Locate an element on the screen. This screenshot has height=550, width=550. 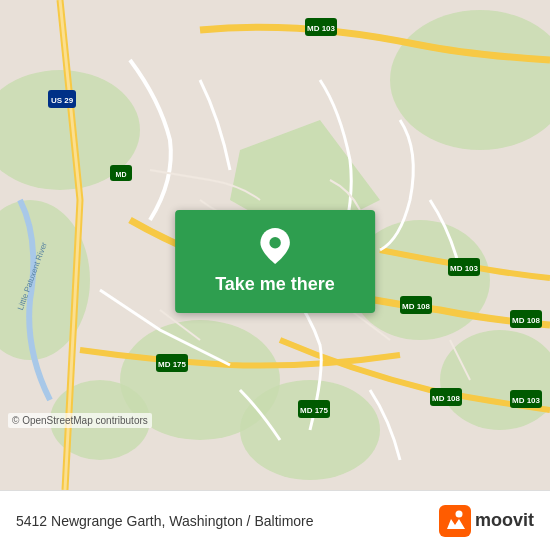
info-bar: 5412 Newgrange Garth, Washington / Balti… is located at coordinates (275, 520).